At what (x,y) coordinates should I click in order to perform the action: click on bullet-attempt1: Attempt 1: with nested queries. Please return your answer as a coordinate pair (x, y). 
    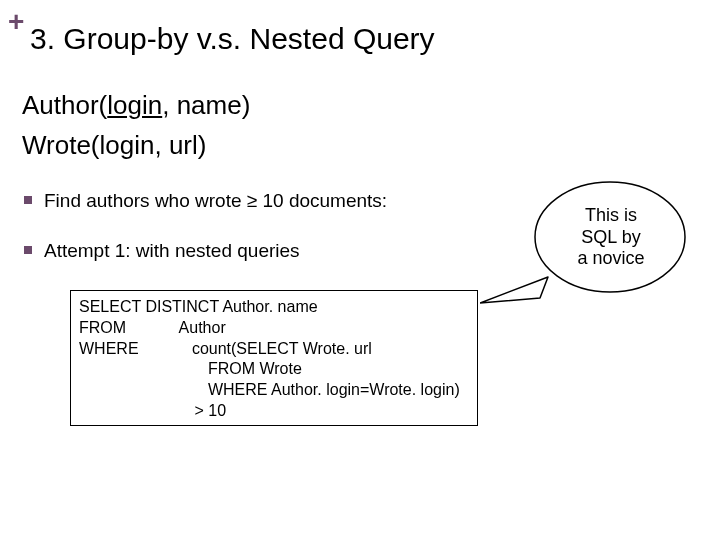
    Looking at the image, I should click on (162, 251).